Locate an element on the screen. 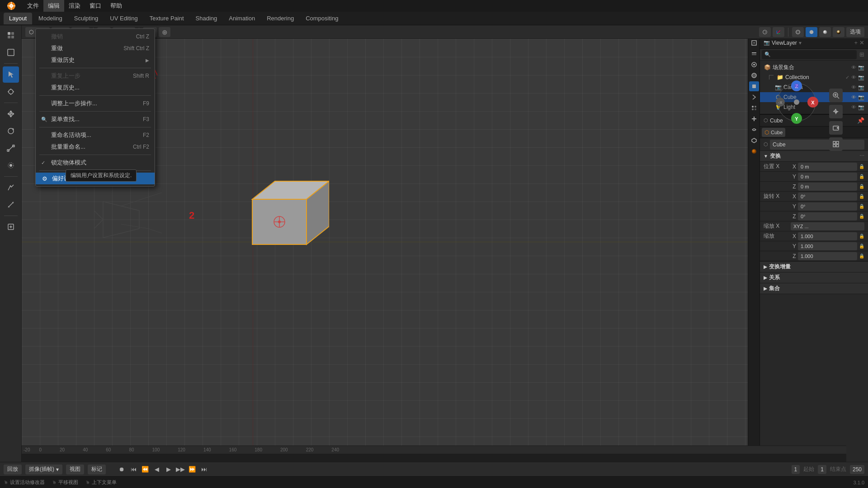 This screenshot has width=868, height=488. check-col: ✓ is located at coordinates (847, 78).